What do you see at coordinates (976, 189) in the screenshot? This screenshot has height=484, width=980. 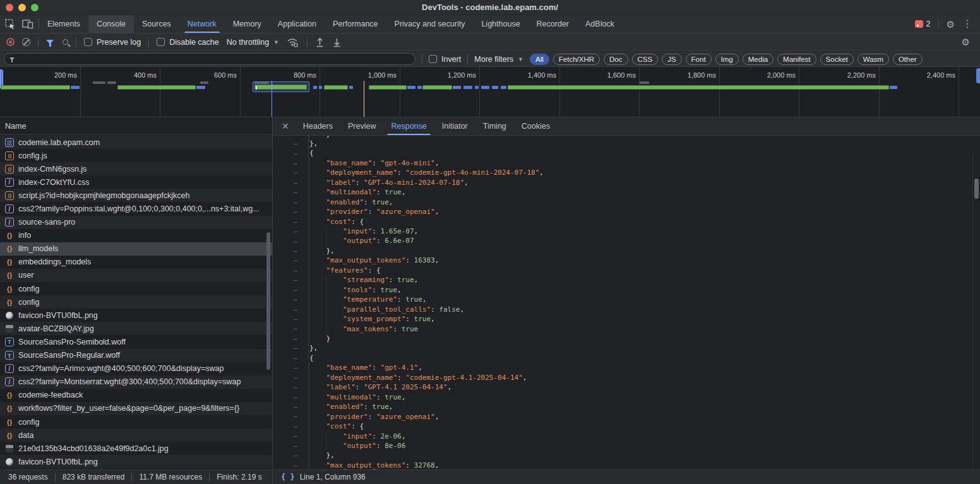 I see `response-scrollbar-thumb` at bounding box center [976, 189].